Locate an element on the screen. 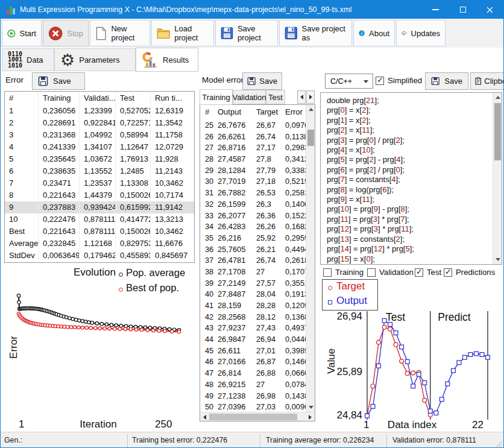  table-row: 40,2413391,341071,1264712,0729 is located at coordinates (99, 147).